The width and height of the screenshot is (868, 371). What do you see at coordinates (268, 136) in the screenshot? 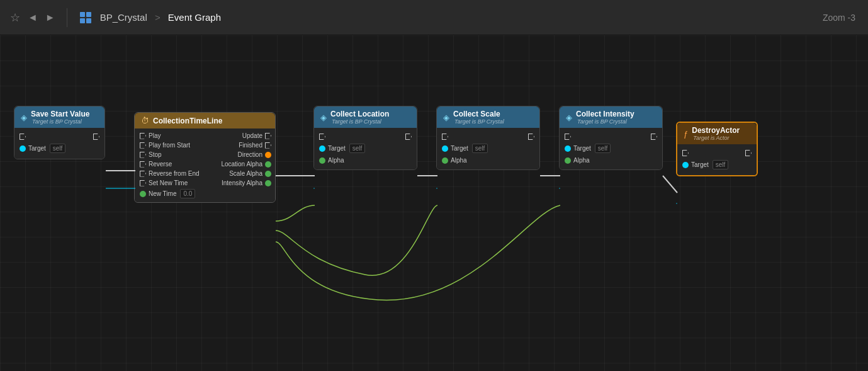
I see `update-exec-out` at bounding box center [268, 136].